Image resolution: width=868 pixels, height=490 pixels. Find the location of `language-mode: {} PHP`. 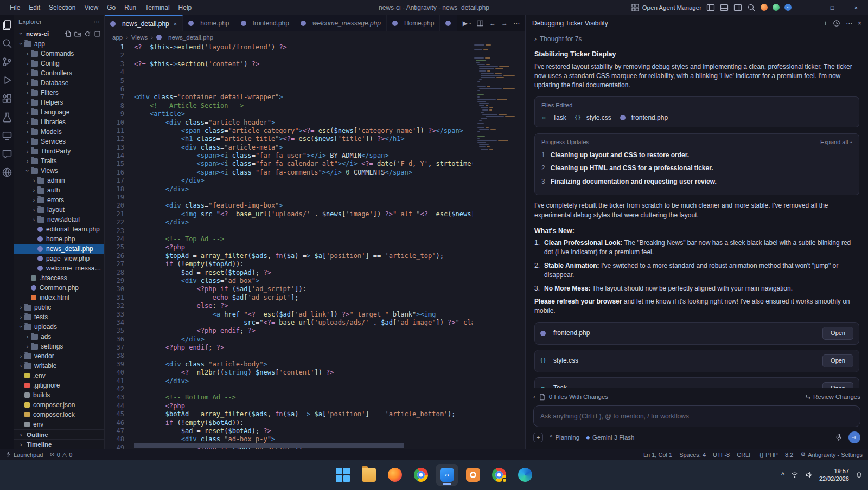

language-mode: {} PHP is located at coordinates (769, 455).